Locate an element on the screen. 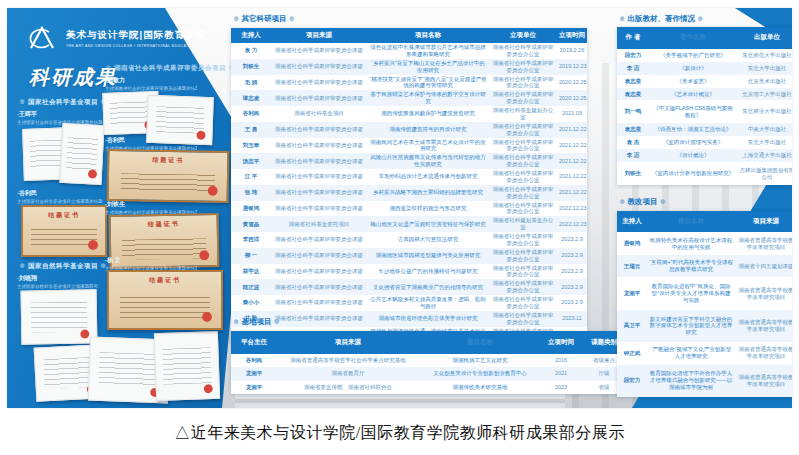 Image resolution: width=799 pixels, height=455 pixels. table-cell: 钟正武 is located at coordinates (632, 354).